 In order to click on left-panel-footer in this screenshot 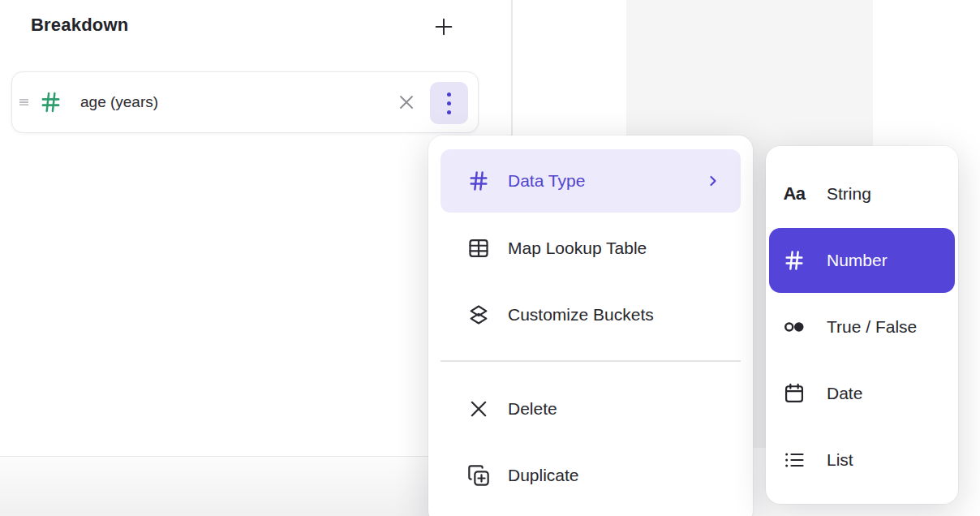, I will do `click(214, 486)`.